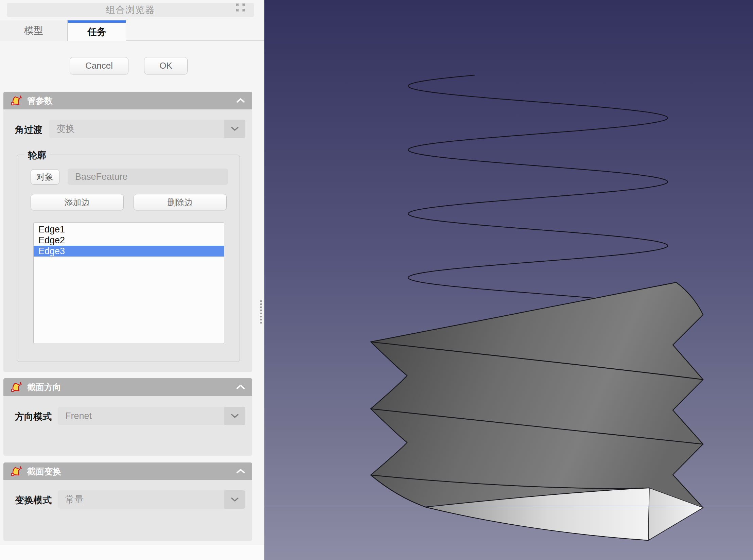 Image resolution: width=753 pixels, height=560 pixels. What do you see at coordinates (152, 416) in the screenshot?
I see `orientation-mode-combo: Frenet` at bounding box center [152, 416].